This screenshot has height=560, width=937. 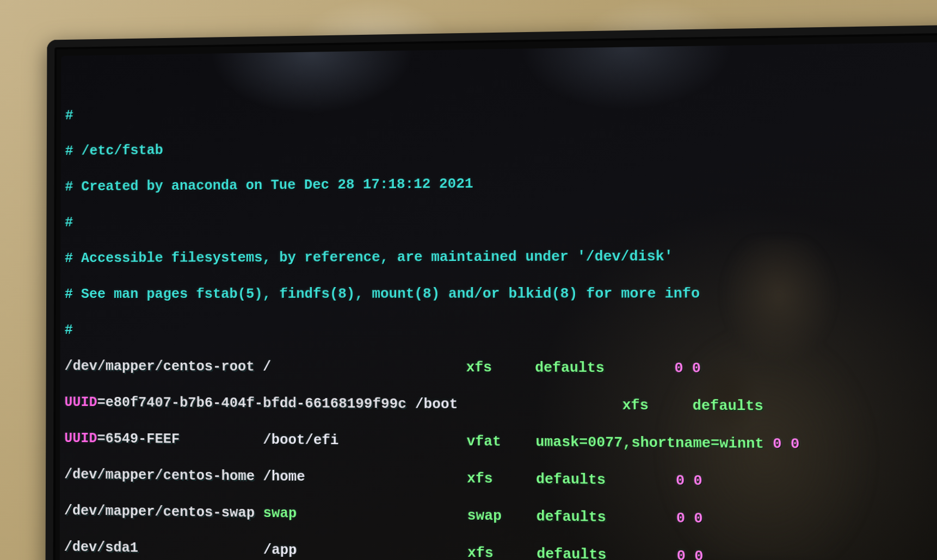 What do you see at coordinates (501, 549) in the screenshot?
I see `fstab-entry-app: /dev/sda1 /app xfs defaults 0 0` at bounding box center [501, 549].